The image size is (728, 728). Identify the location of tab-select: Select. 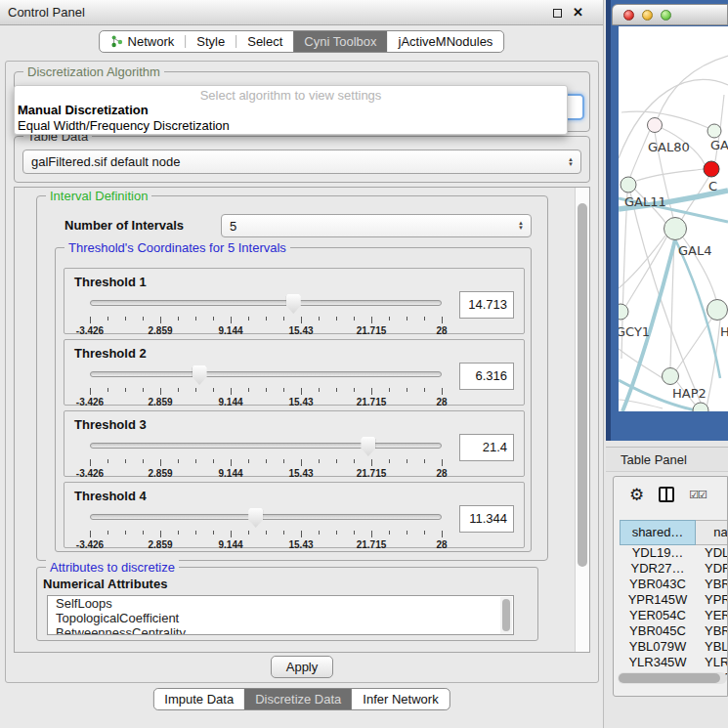
(265, 41).